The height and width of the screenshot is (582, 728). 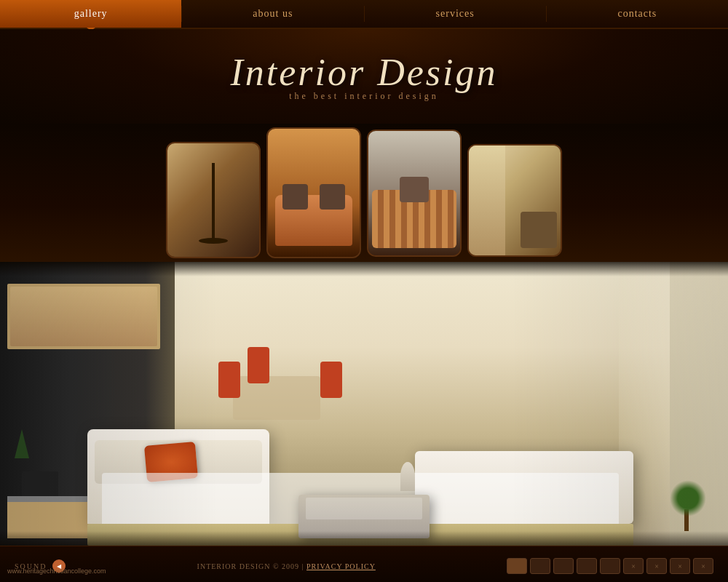 I want to click on pillow-left, so click(x=296, y=196).